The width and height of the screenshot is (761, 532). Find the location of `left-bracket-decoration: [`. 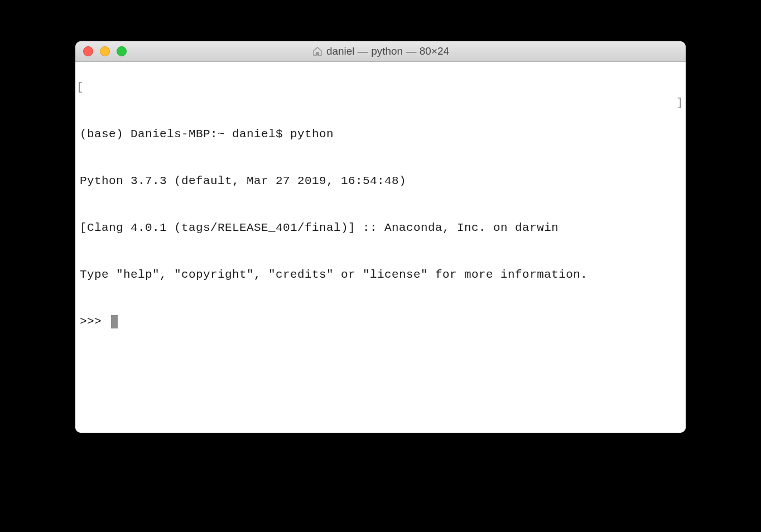

left-bracket-decoration: [ is located at coordinates (80, 88).